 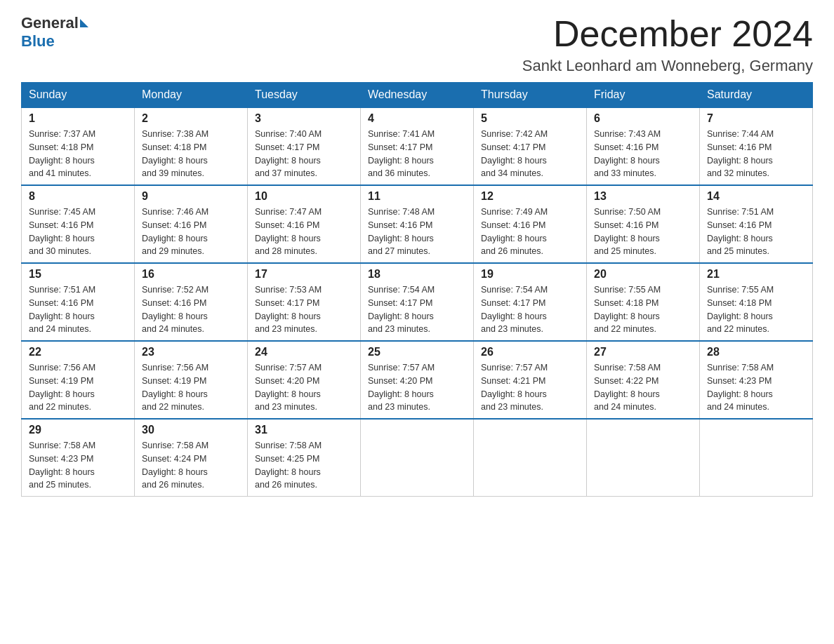 I want to click on day-info: Sunrise: 7:53 AM Sunset: 4:17 PM Dayligh…, so click(x=304, y=310).